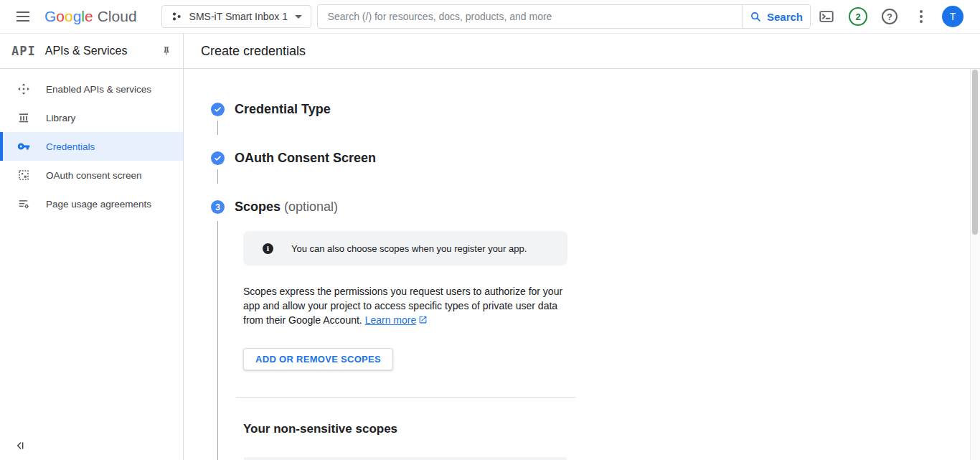 The width and height of the screenshot is (980, 460). I want to click on global-search: Search, so click(564, 17).